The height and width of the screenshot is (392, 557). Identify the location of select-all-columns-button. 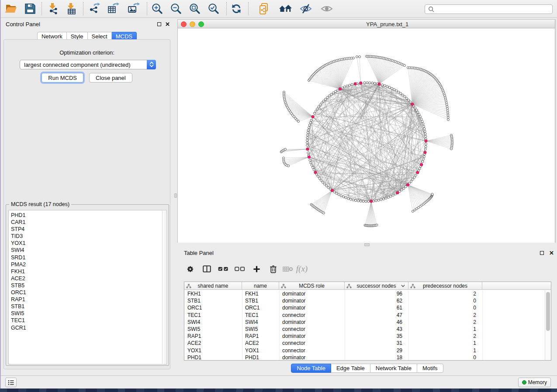
(223, 269).